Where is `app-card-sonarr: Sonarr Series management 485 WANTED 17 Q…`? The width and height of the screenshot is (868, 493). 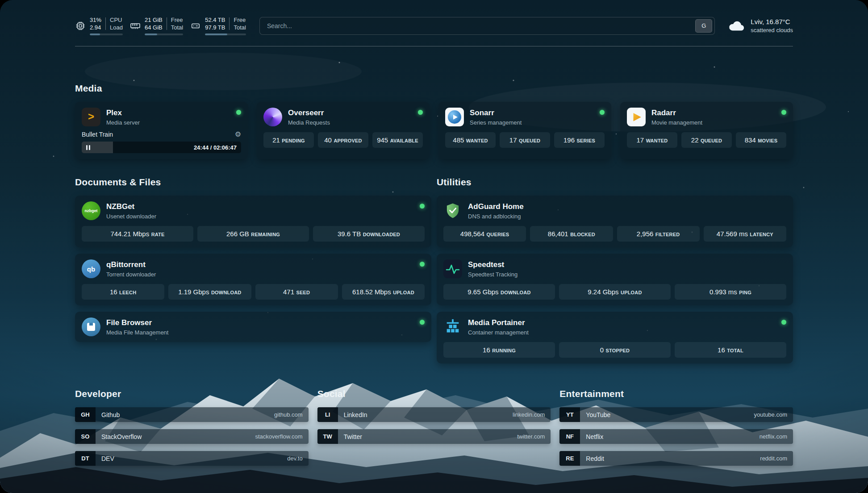 app-card-sonarr: Sonarr Series management 485 WANTED 17 Q… is located at coordinates (525, 130).